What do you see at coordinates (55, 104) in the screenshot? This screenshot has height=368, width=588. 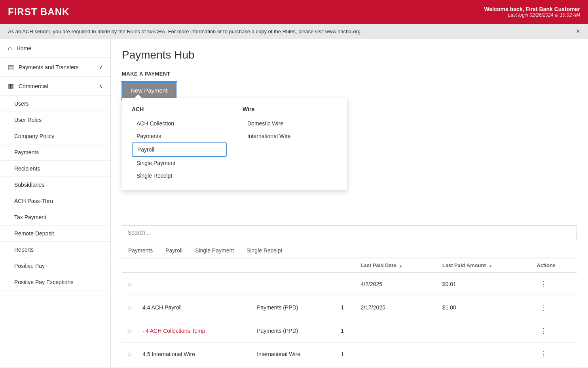 I see `sidebar-item-users: Users` at bounding box center [55, 104].